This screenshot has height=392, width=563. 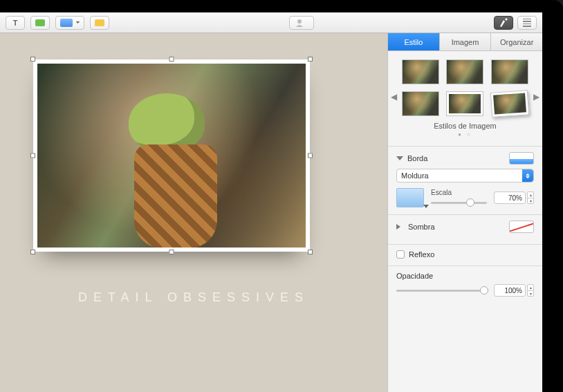 I want to click on scale-slider, so click(x=459, y=203).